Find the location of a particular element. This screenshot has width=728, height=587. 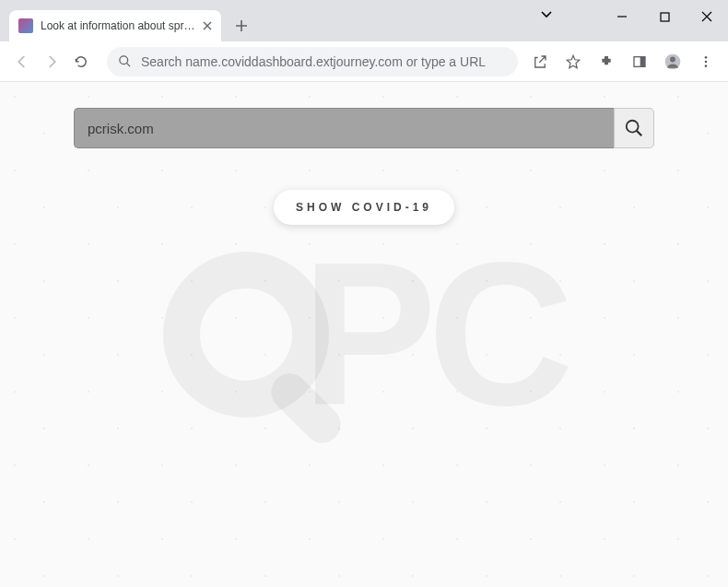

reload-button is located at coordinates (81, 62).